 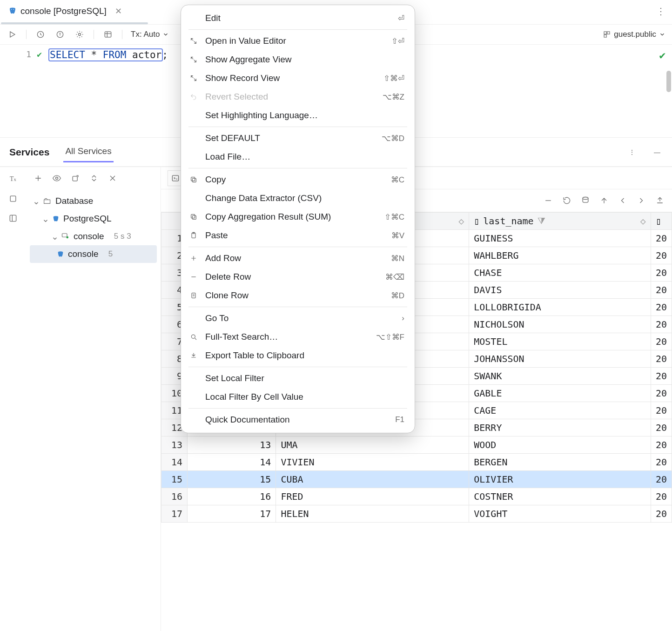 What do you see at coordinates (657, 152) in the screenshot?
I see `services-minimize-icon: —` at bounding box center [657, 152].